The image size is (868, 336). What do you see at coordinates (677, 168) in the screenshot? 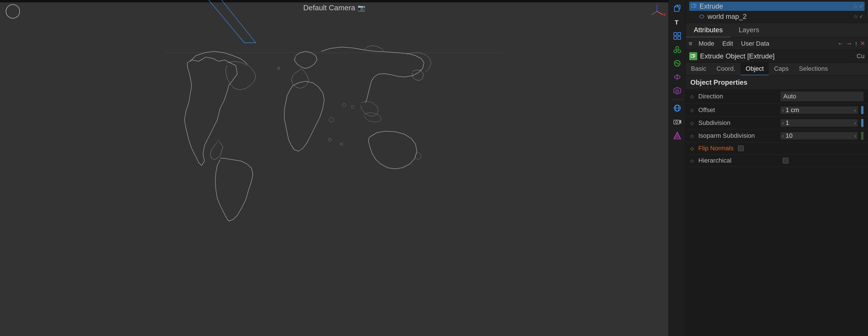
I see `right-toolbar: T` at bounding box center [677, 168].